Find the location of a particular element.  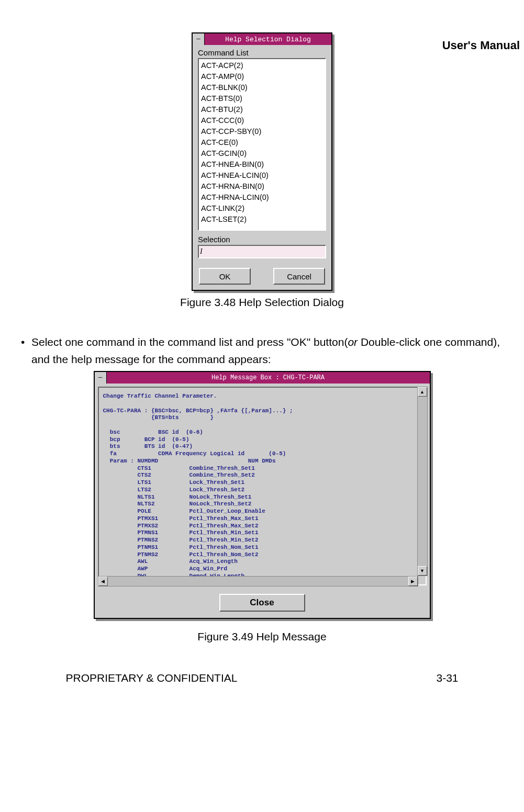

scroll-up-icon: ▲ is located at coordinates (422, 392).